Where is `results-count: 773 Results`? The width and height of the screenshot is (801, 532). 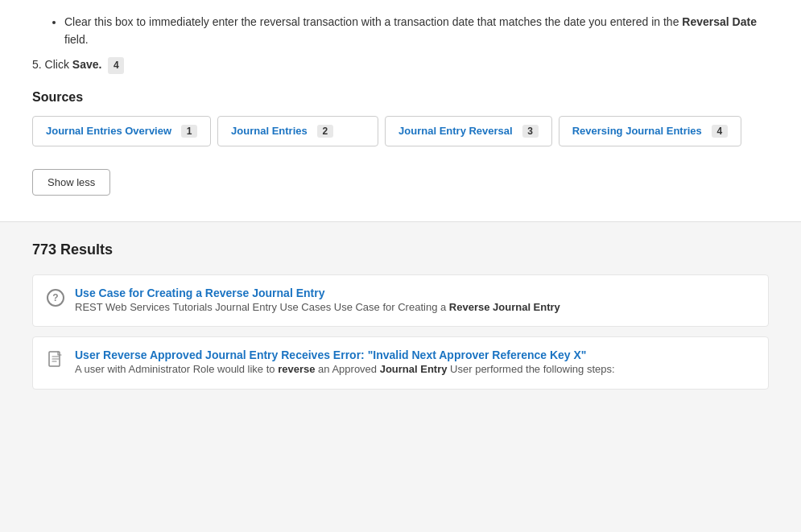
results-count: 773 Results is located at coordinates (401, 250).